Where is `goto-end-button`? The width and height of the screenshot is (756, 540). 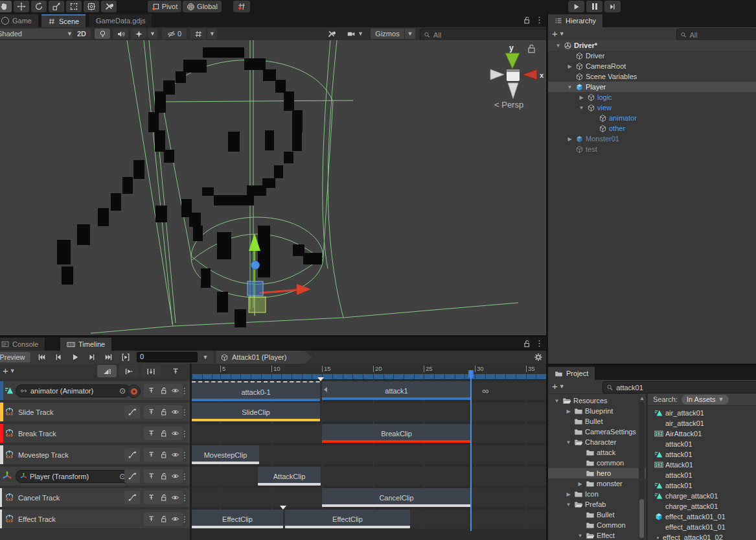 goto-end-button is located at coordinates (109, 357).